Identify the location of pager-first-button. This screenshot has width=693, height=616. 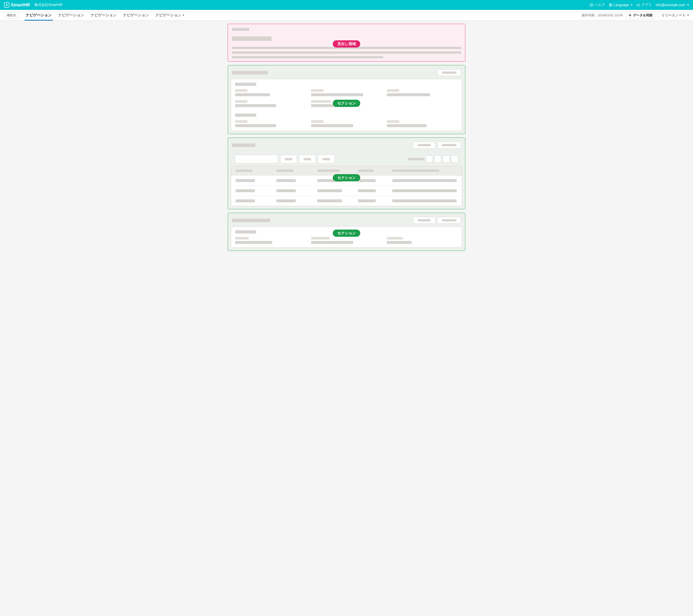
(429, 159).